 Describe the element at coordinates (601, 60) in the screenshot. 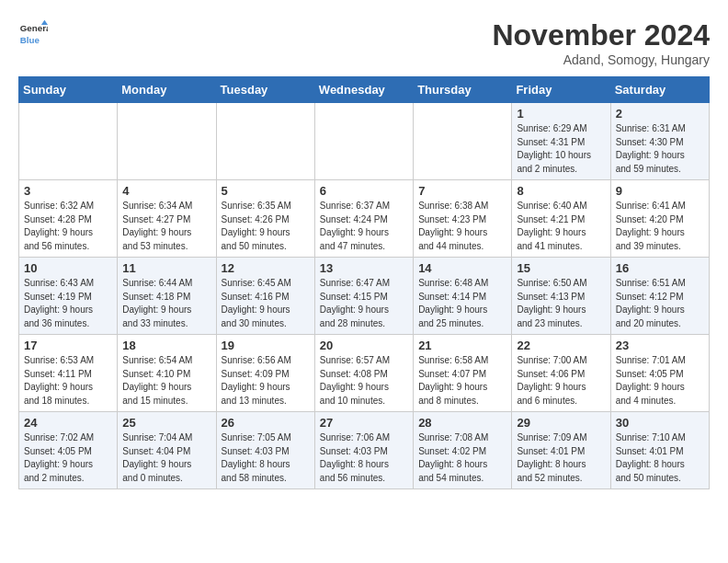

I see `location-subtitle: Adand, Somogy, Hungary` at that location.